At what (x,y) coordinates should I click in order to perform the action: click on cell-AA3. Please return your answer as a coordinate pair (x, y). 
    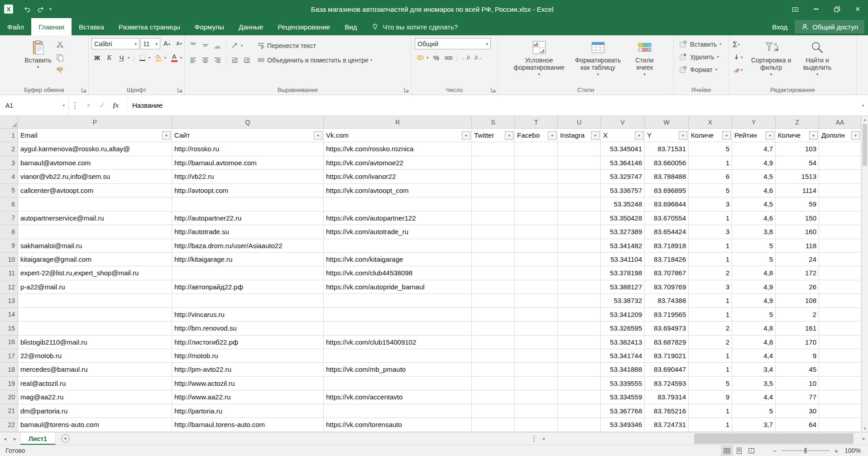
    Looking at the image, I should click on (840, 163).